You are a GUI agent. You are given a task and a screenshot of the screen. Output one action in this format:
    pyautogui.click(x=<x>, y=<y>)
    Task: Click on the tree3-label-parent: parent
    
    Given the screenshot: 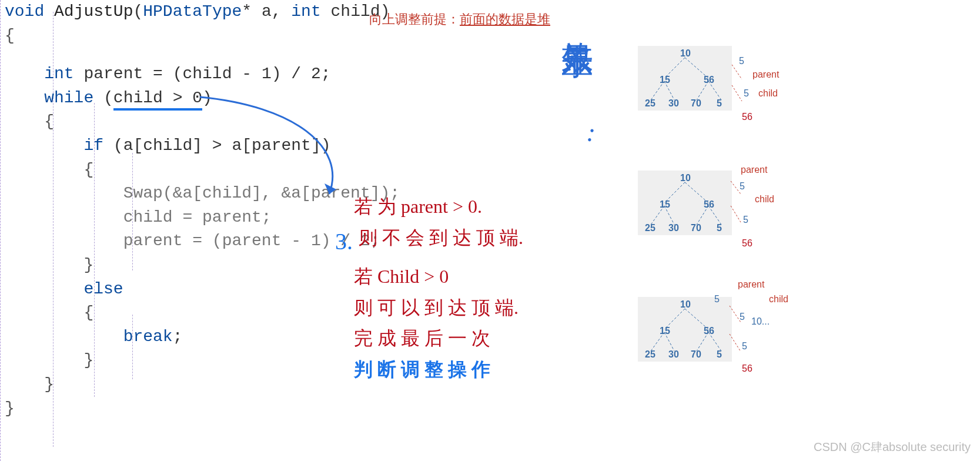 What is the action you would take?
    pyautogui.click(x=751, y=285)
    